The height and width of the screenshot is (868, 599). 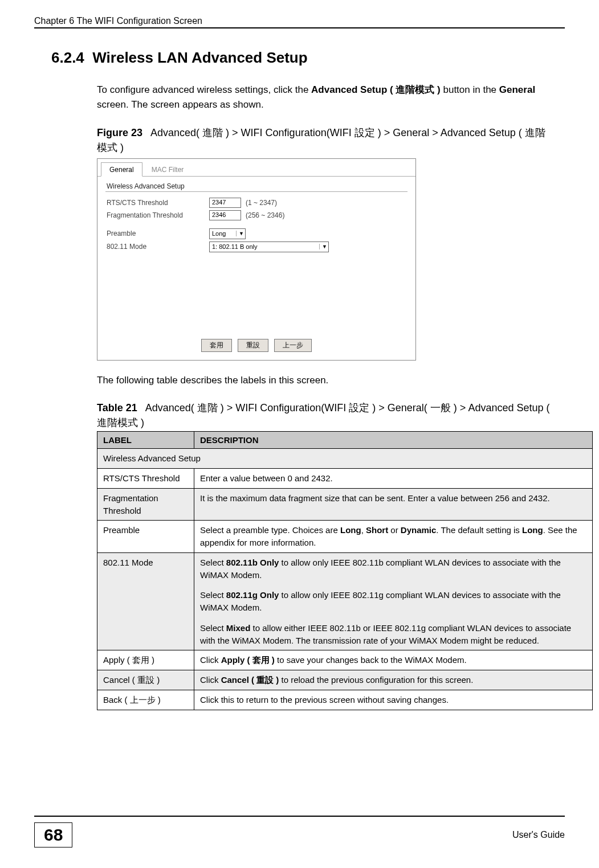 What do you see at coordinates (265, 215) in the screenshot?
I see `range-frag: (256 ~ 2346)` at bounding box center [265, 215].